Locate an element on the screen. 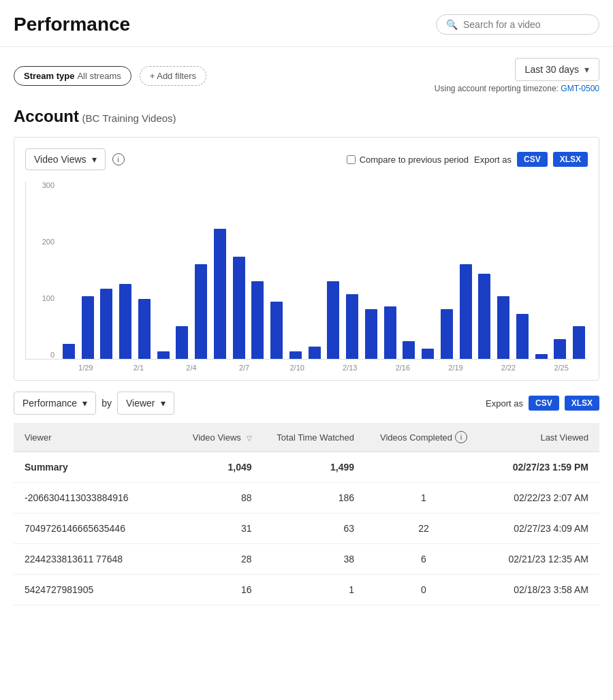  time-cell: 186 is located at coordinates (315, 498).